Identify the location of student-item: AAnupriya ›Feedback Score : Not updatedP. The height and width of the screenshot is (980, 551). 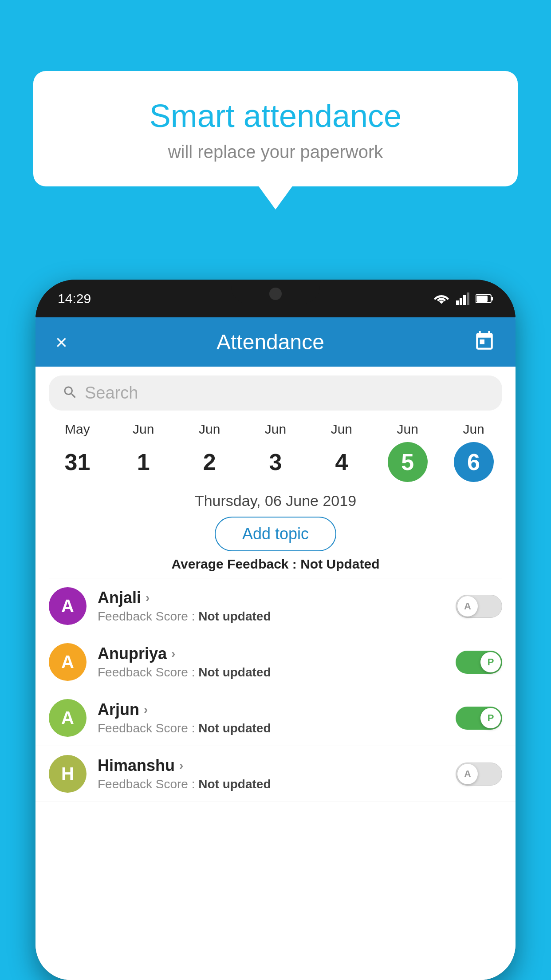
(276, 662).